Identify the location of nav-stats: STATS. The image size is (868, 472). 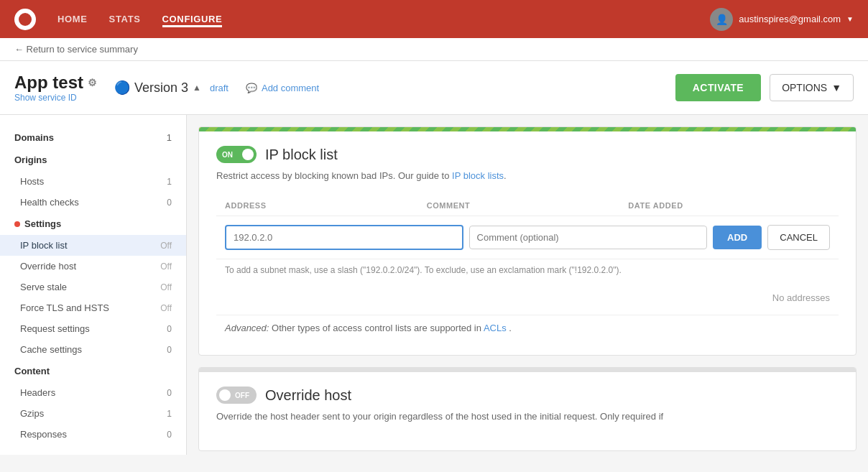
(125, 19).